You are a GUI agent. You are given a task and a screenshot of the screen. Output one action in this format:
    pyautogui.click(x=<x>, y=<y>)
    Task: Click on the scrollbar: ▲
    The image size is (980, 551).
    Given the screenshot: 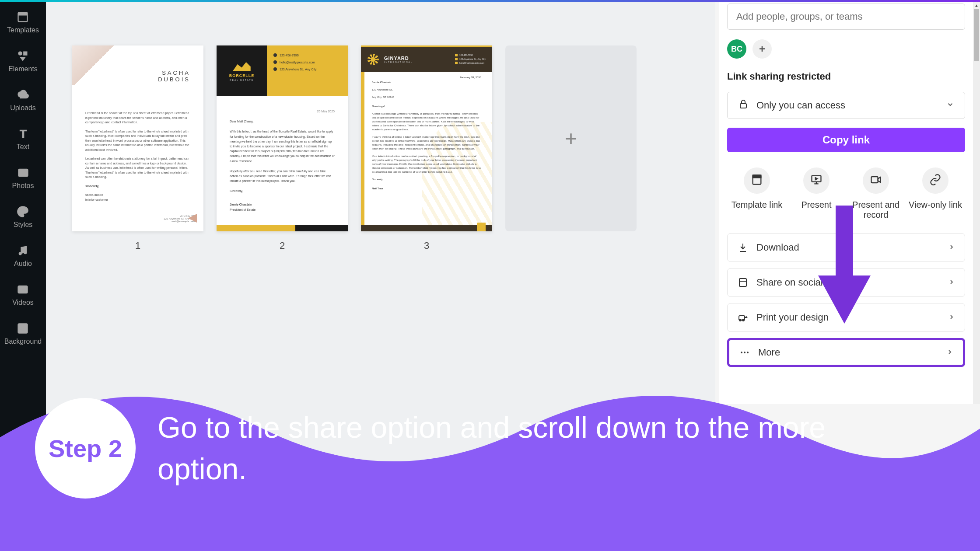 What is the action you would take?
    pyautogui.click(x=976, y=203)
    